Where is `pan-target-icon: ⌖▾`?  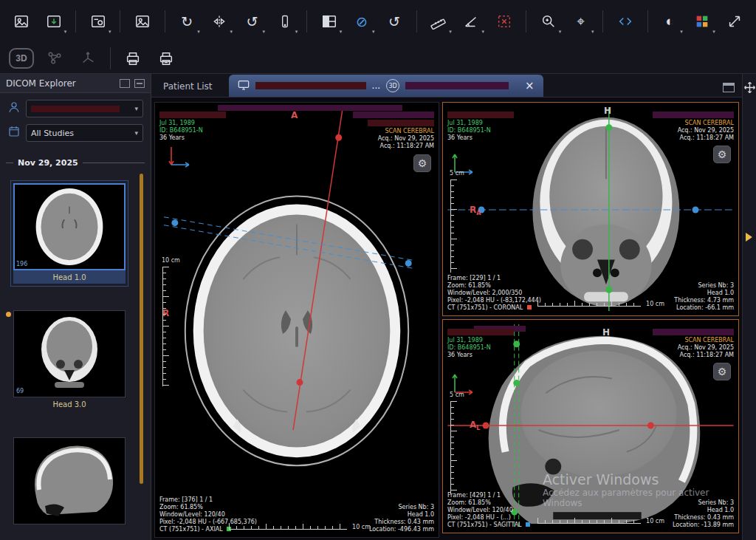
pan-target-icon: ⌖▾ is located at coordinates (580, 21).